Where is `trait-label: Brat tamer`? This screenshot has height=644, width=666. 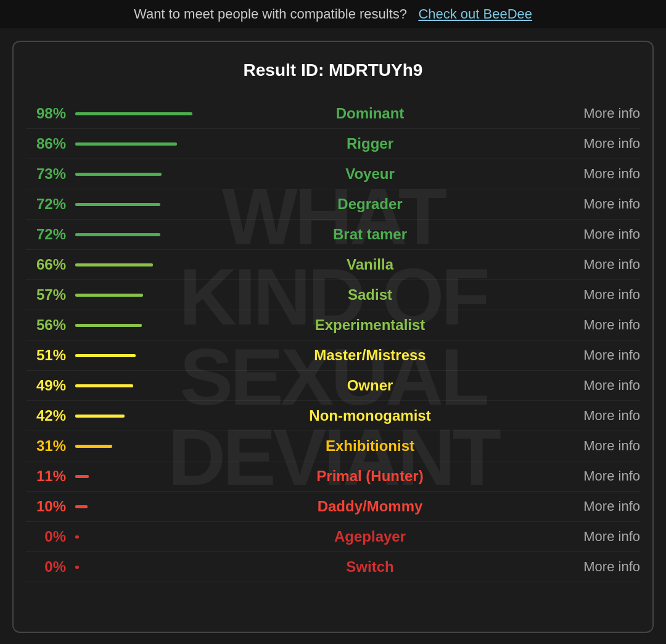 trait-label: Brat tamer is located at coordinates (370, 234).